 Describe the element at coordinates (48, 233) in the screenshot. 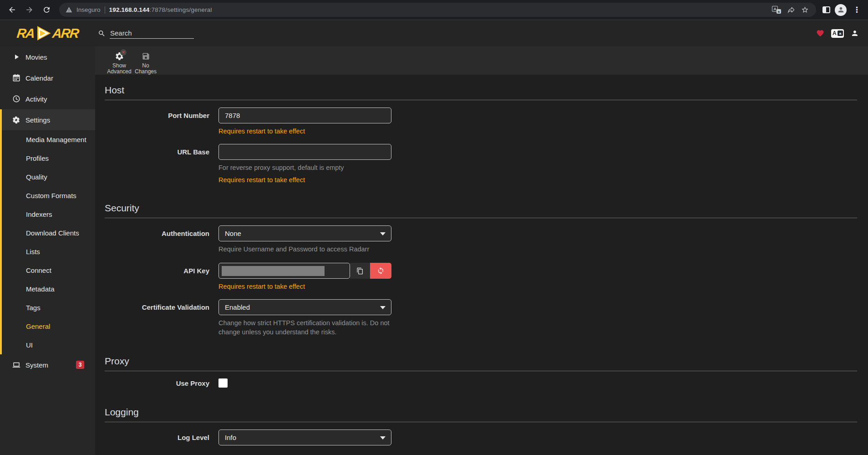

I see `sidebar-item-download-clients: Download Clients` at that location.